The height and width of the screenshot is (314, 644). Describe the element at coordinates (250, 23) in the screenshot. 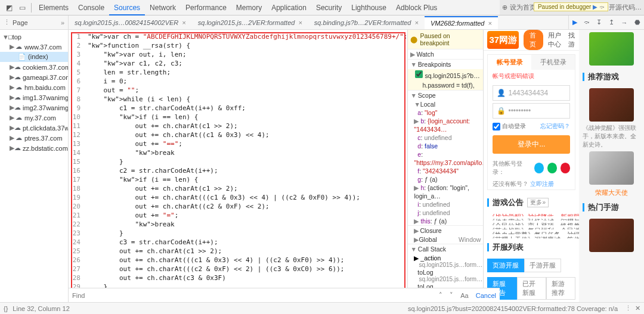

I see `source-tab: sq.login2015.js…2VER:formatted×` at that location.